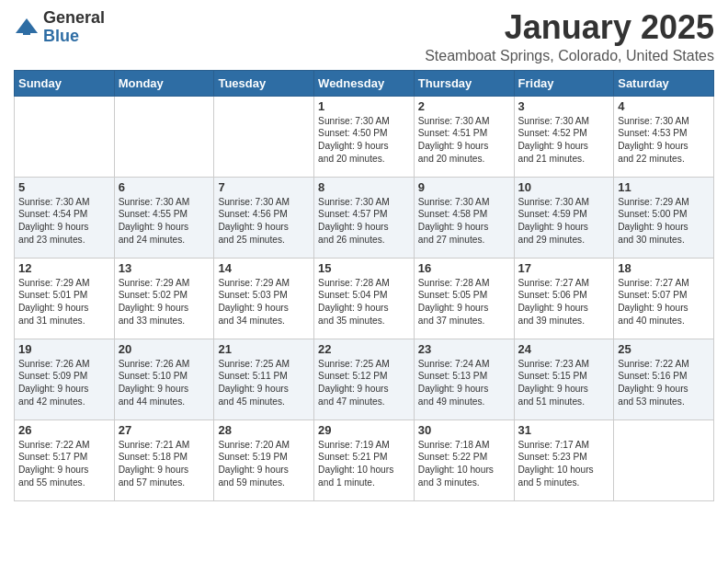 The height and width of the screenshot is (563, 728). What do you see at coordinates (464, 464) in the screenshot?
I see `day-info: Sunrise: 7:18 AM Sunset: 5:22 PM Dayligh…` at bounding box center [464, 464].